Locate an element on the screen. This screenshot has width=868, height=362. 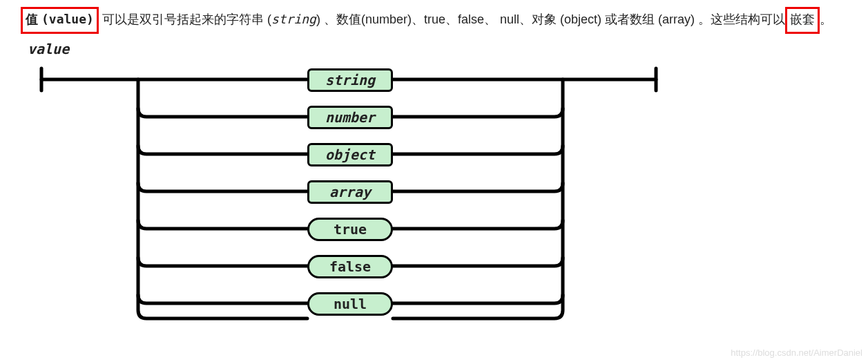
node-string: string is located at coordinates (350, 80).